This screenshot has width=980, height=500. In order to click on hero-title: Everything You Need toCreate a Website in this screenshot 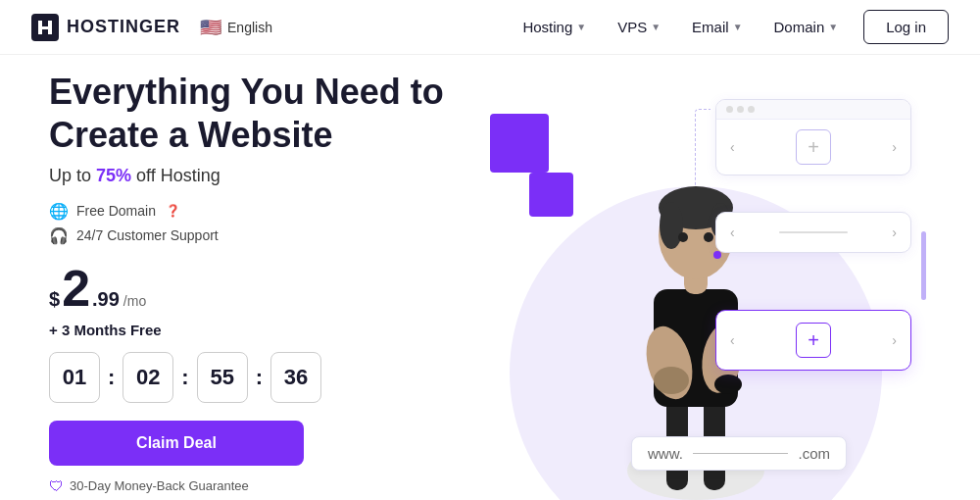, I will do `click(255, 113)`.